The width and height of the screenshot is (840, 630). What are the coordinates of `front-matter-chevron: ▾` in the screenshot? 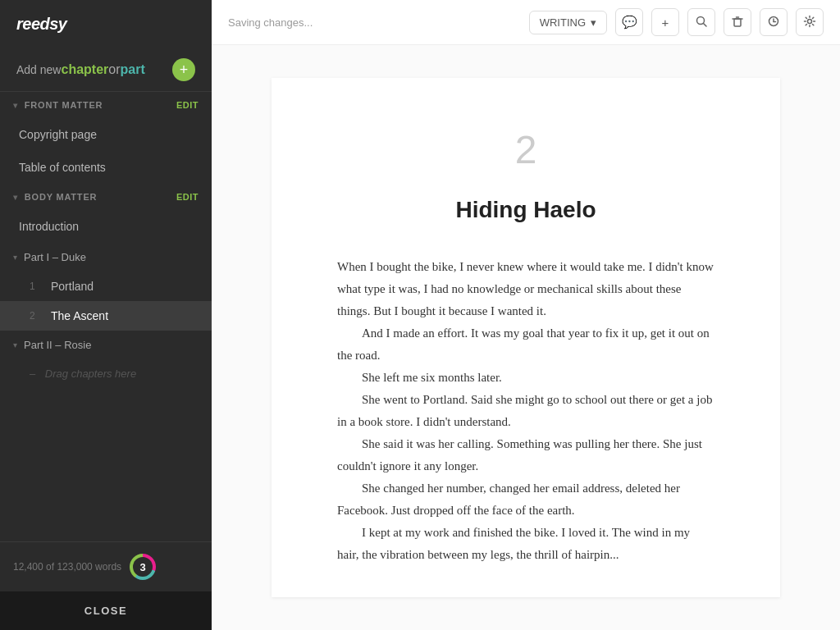 It's located at (16, 105).